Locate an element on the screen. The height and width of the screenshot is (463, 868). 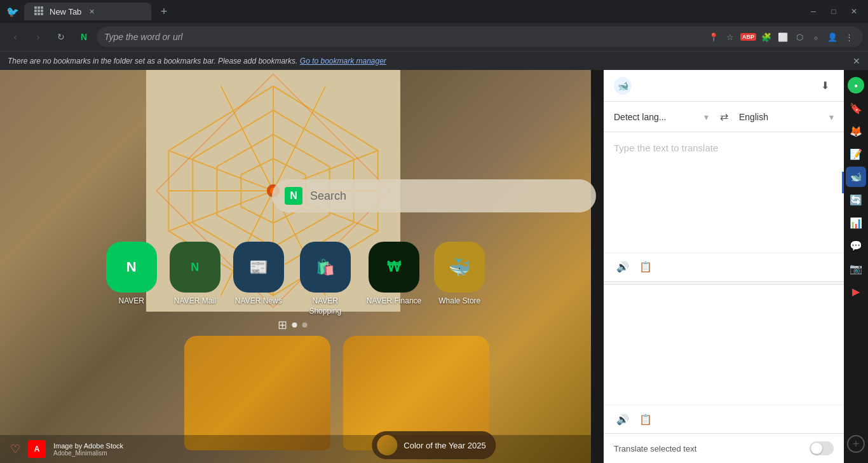
translate-selected-toggle is located at coordinates (822, 448).